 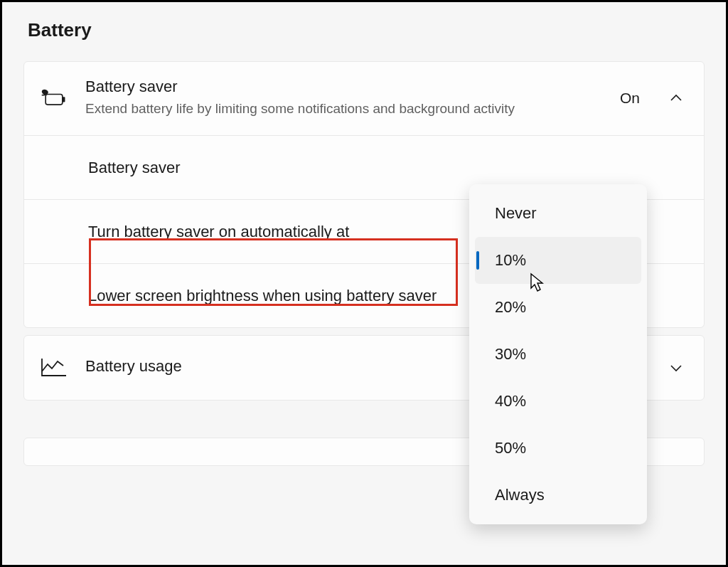 I want to click on auto-on-label: Turn battery saver on automatically at, so click(x=266, y=232).